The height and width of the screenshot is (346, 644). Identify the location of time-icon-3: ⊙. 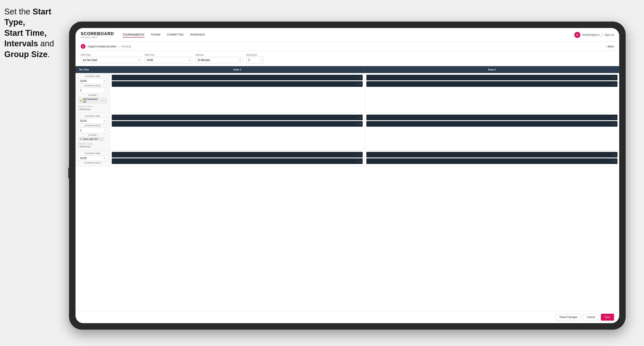
(104, 158).